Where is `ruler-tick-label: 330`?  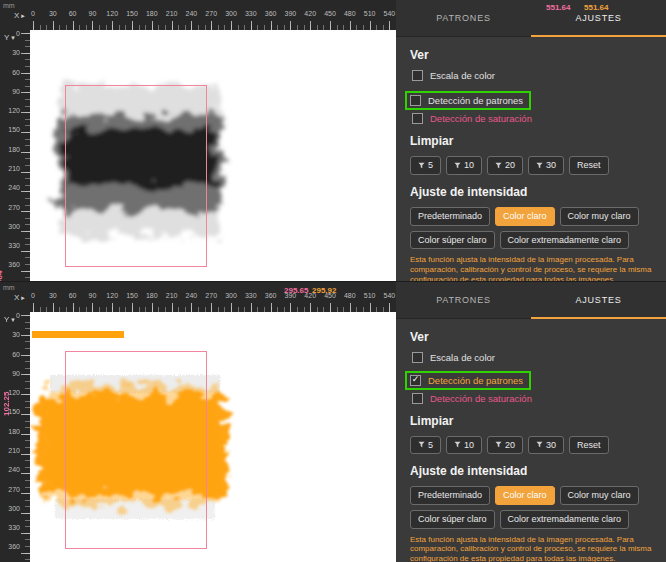 ruler-tick-label: 330 is located at coordinates (251, 296).